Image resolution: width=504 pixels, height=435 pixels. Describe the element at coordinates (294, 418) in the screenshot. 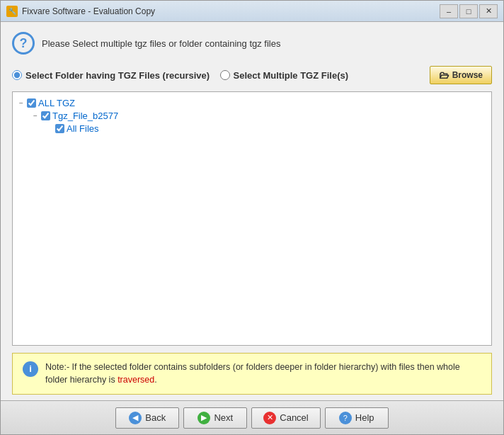

I see `cancel-label: Cancel` at that location.